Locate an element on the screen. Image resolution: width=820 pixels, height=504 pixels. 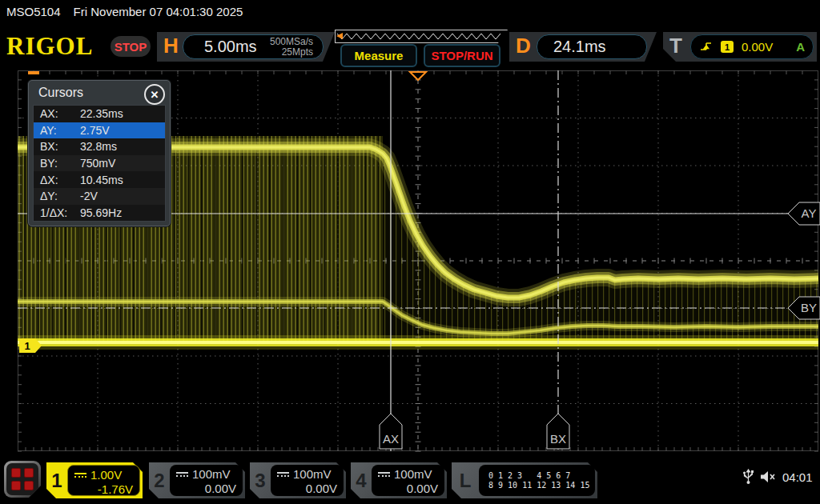
usb-icon is located at coordinates (748, 477).